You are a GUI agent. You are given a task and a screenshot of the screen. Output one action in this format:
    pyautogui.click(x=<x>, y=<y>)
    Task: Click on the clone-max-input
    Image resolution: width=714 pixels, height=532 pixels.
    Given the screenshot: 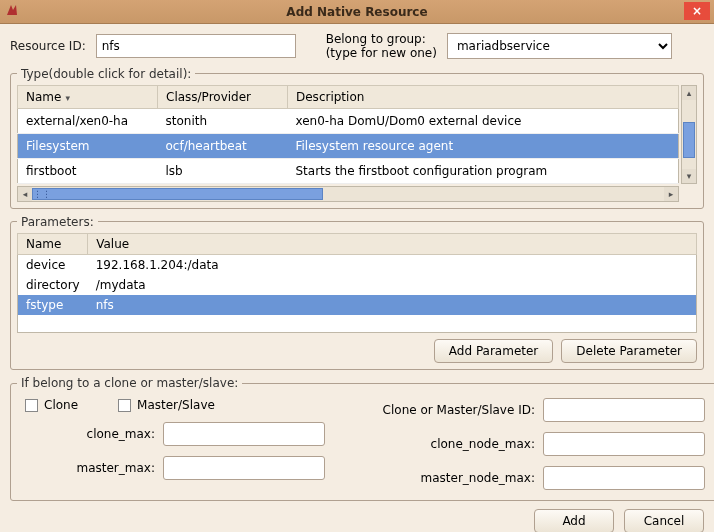 What is the action you would take?
    pyautogui.click(x=244, y=434)
    